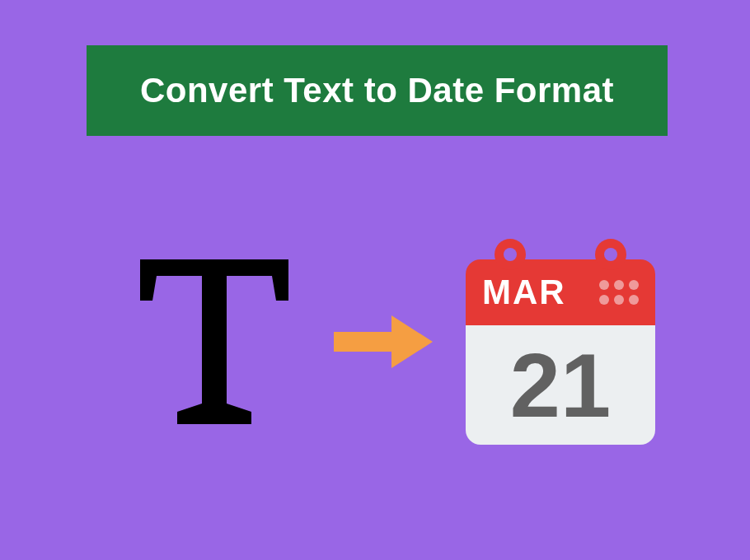 This screenshot has width=750, height=560. Describe the element at coordinates (524, 292) in the screenshot. I see `calendar-month: MAR` at that location.